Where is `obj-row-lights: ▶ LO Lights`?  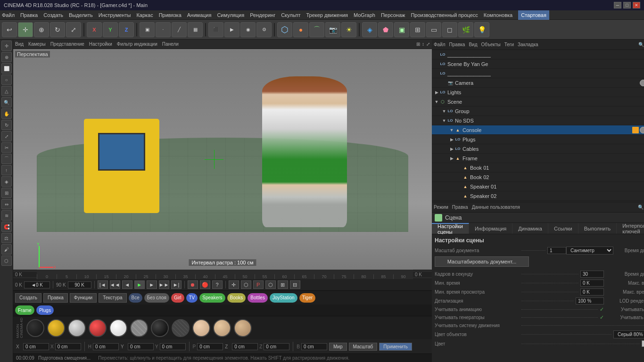
obj-row-lights: ▶ LO Lights is located at coordinates (538, 92).